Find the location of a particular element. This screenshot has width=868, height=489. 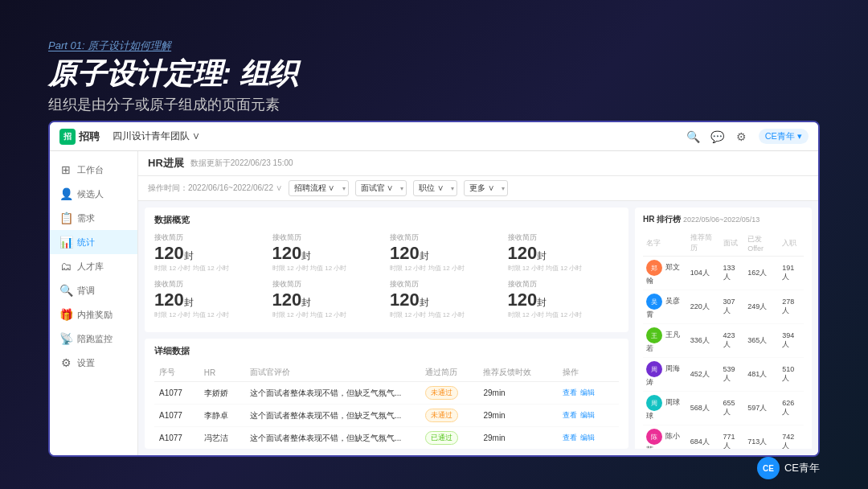

rank-hired: 394人 is located at coordinates (791, 341).